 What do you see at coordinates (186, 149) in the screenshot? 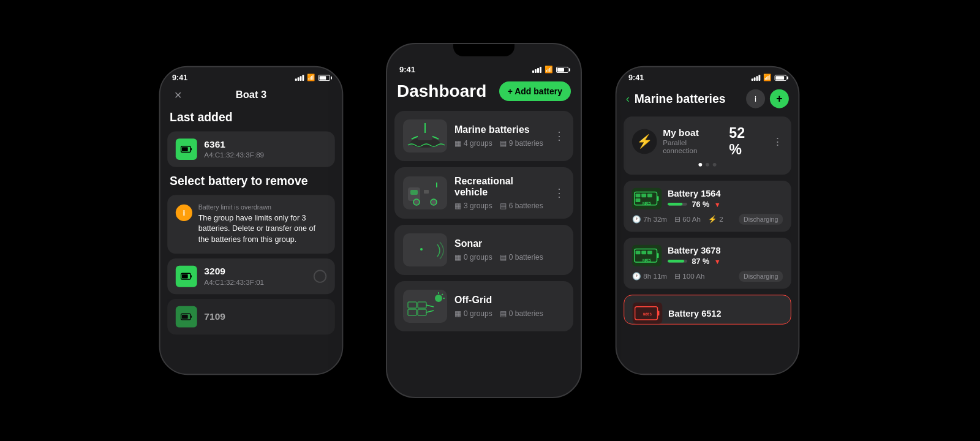
I see `battery-symbol` at bounding box center [186, 149].